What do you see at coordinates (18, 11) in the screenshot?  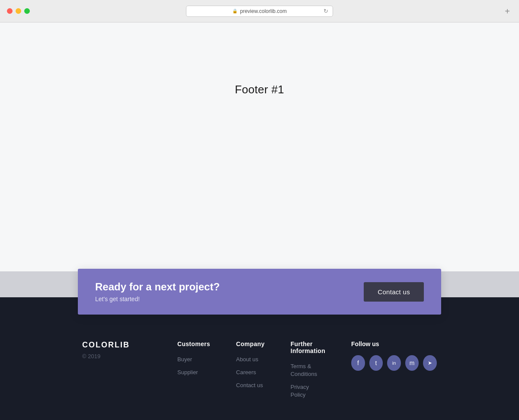 I see `traffic-lights` at bounding box center [18, 11].